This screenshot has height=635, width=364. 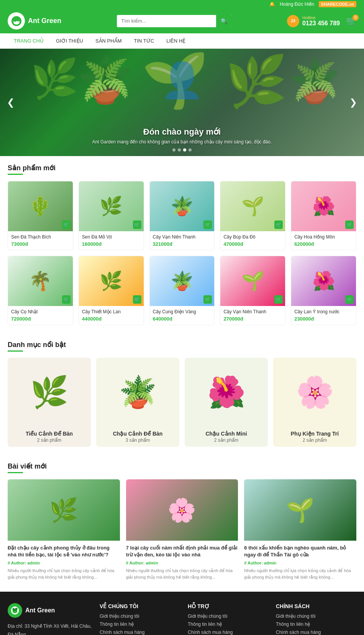 I want to click on product-cart-icon-9: 🛒, so click(x=349, y=299).